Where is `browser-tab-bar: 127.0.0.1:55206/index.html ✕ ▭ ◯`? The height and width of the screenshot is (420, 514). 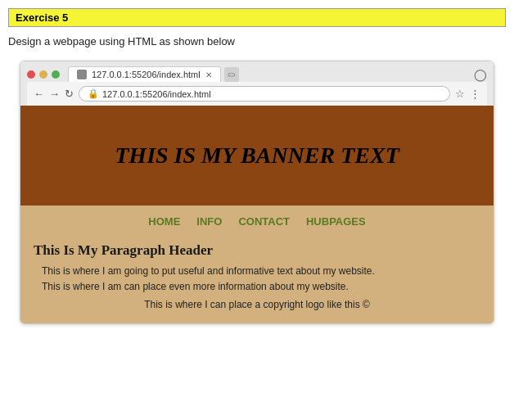
browser-tab-bar: 127.0.0.1:55206/index.html ✕ ▭ ◯ is located at coordinates (257, 74).